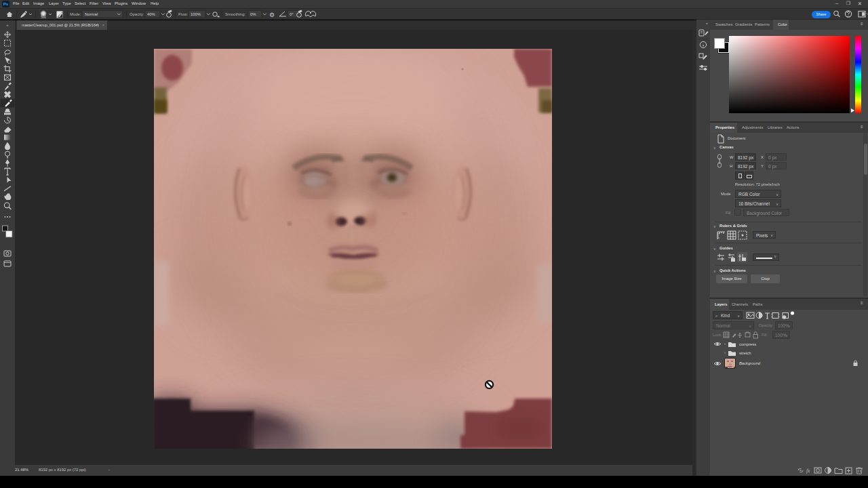  Describe the element at coordinates (152, 14) in the screenshot. I see `svg-text: 40%` at that location.